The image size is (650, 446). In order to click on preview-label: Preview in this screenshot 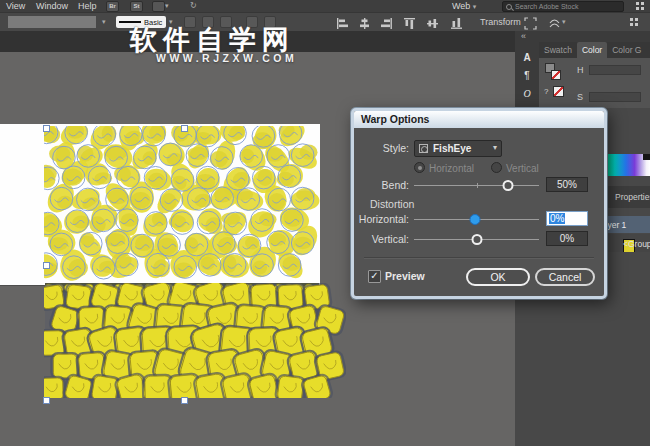, I will do `click(405, 276)`.